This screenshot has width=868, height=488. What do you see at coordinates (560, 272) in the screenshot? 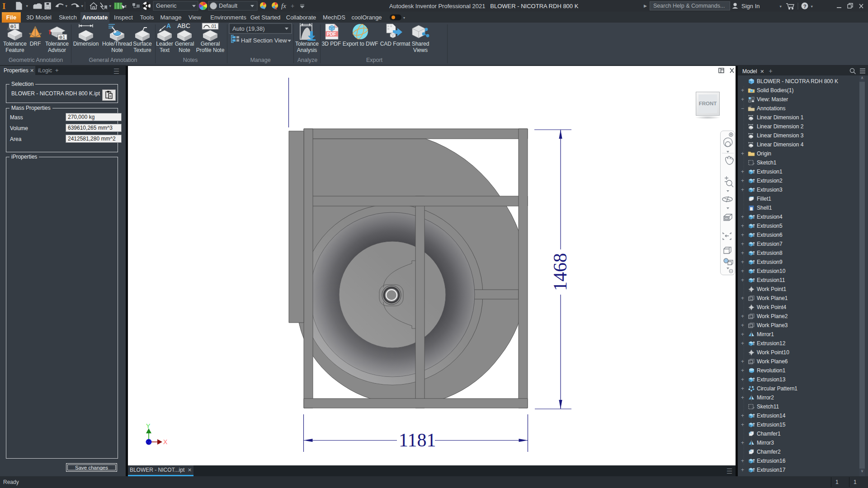
I see `svg-text: 1468` at bounding box center [560, 272].